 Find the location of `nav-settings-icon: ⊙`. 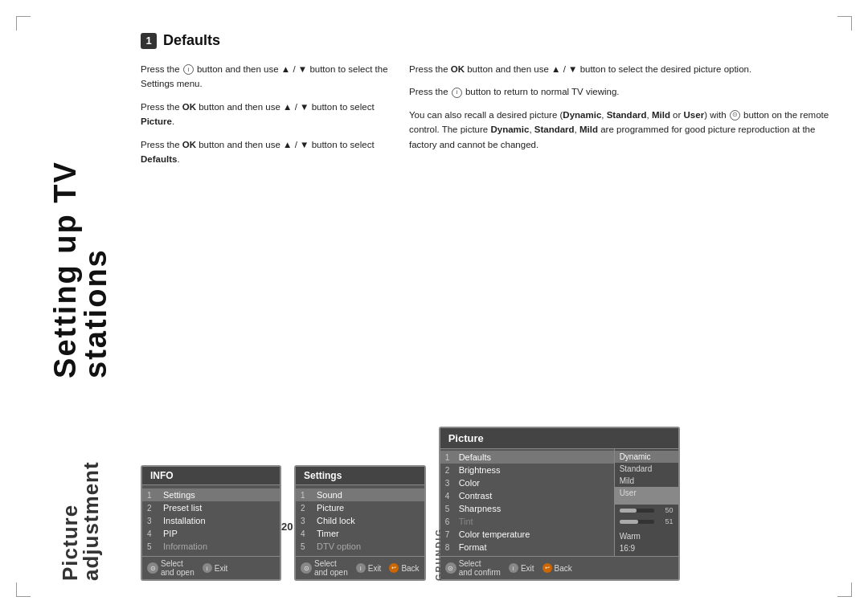

nav-settings-icon: ⊙ is located at coordinates (306, 568).